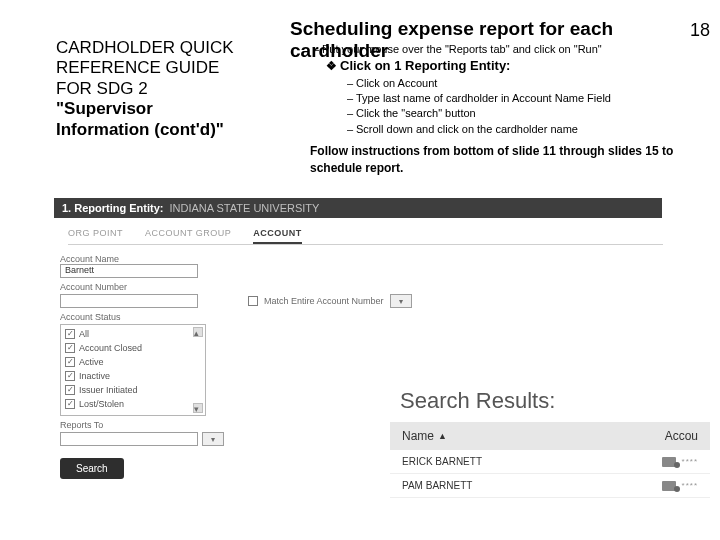 This screenshot has width=720, height=540. I want to click on tab-account: ACCOUNT, so click(278, 236).